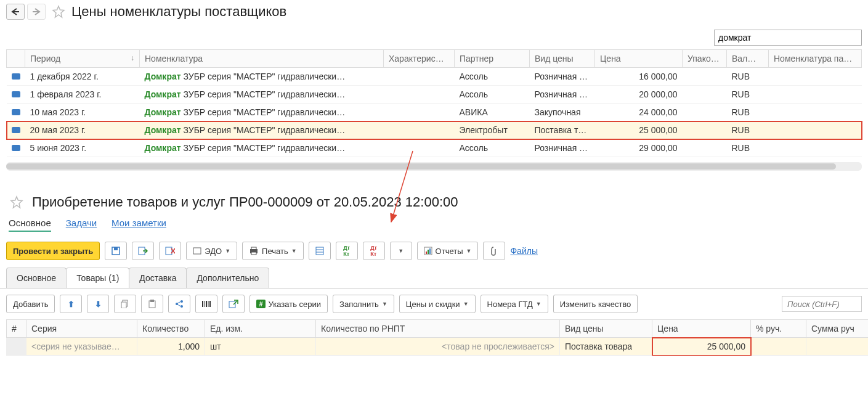 The image size is (868, 397). What do you see at coordinates (822, 304) in the screenshot?
I see `item-search-input` at bounding box center [822, 304].